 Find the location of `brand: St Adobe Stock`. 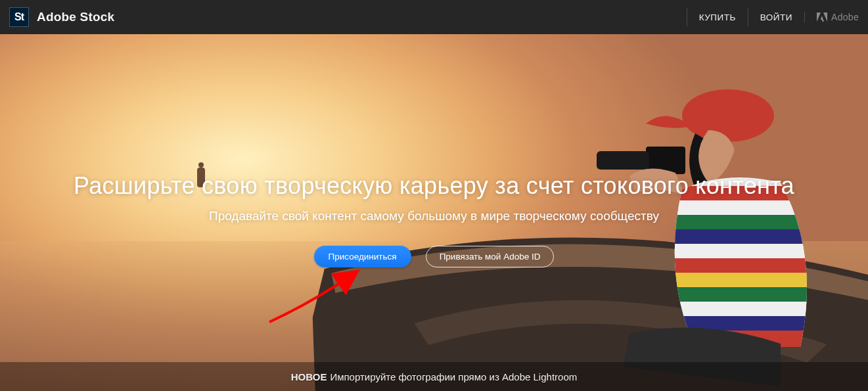

brand: St Adobe Stock is located at coordinates (62, 17).